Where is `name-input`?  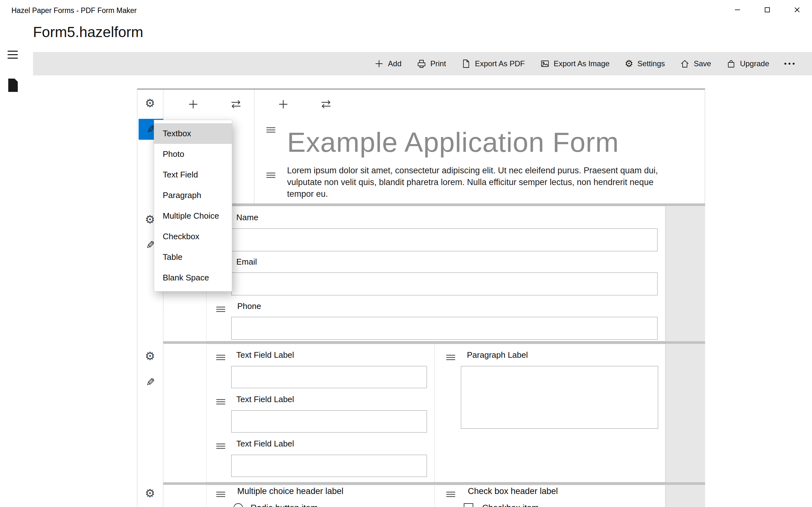
name-input is located at coordinates (444, 240).